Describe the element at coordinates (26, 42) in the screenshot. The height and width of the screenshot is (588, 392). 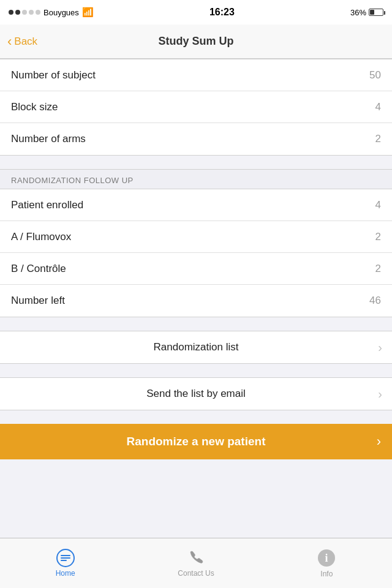
I see `back-label: Back` at that location.